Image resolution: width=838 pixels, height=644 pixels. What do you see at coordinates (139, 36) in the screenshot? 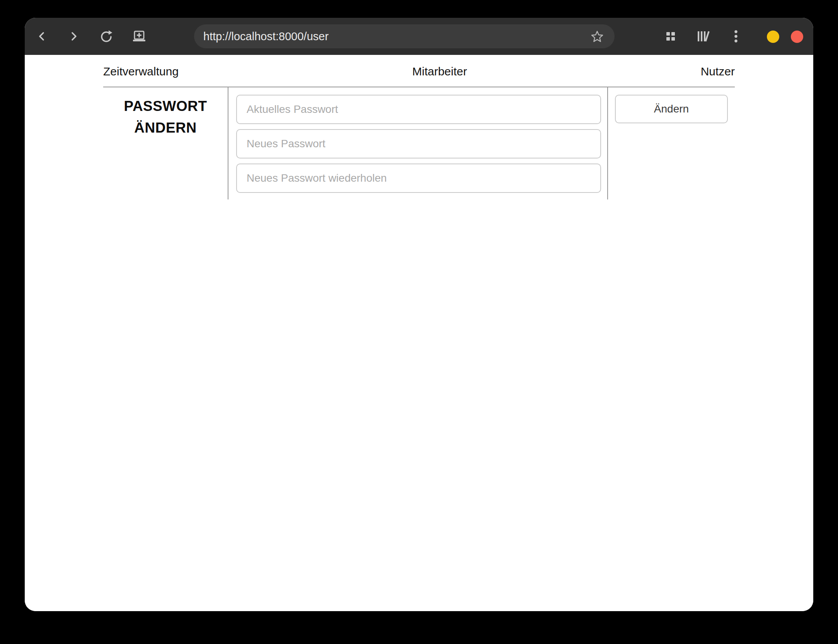
I see `new-tab-icon` at bounding box center [139, 36].